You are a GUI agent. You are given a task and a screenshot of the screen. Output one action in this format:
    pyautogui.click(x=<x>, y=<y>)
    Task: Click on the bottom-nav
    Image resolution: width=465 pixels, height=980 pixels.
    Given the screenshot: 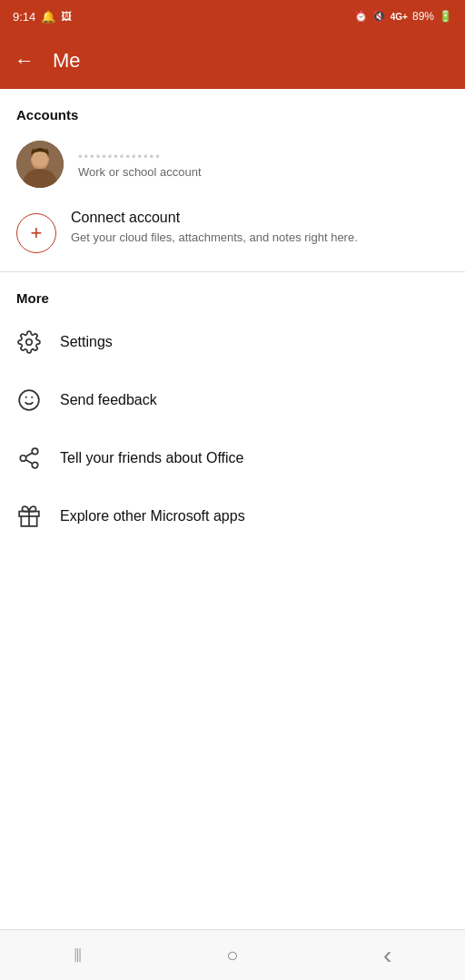 What is the action you would take?
    pyautogui.click(x=232, y=955)
    